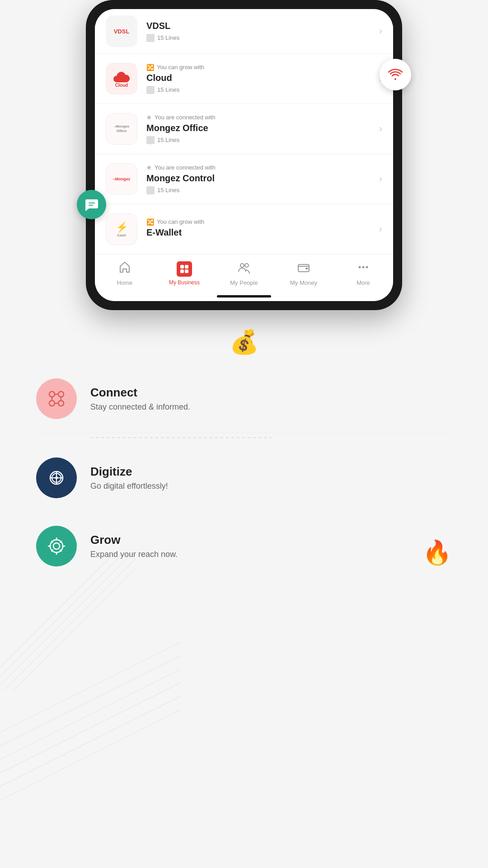  Describe the element at coordinates (260, 140) in the screenshot. I see `mongez-office-lines: 15 Lines` at that location.